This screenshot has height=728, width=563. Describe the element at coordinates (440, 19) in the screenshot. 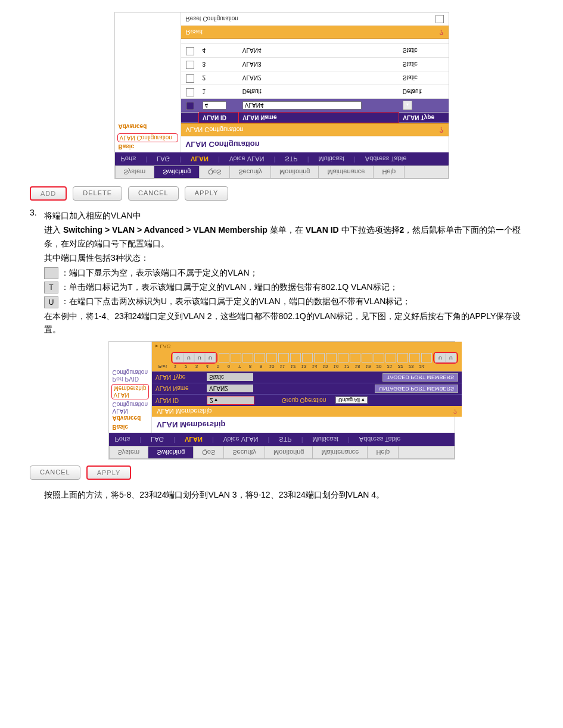

I see `reset-checkbox` at that location.